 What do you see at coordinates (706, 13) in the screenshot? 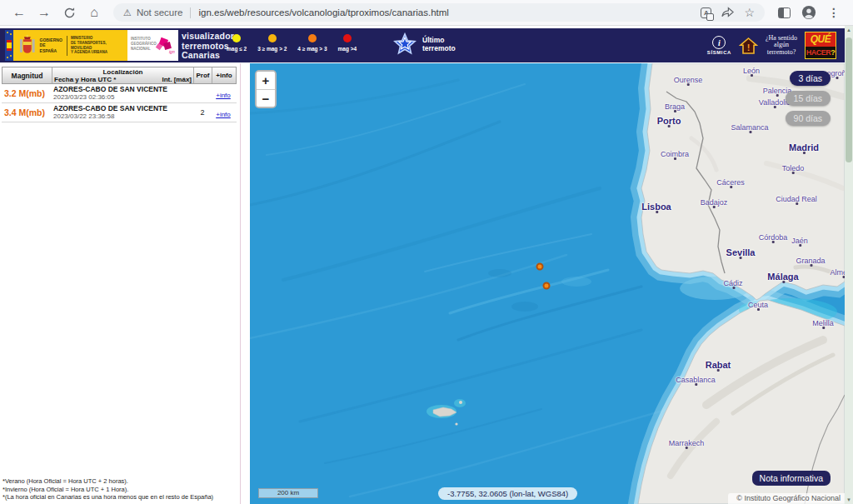
I see `translate-icon: A` at bounding box center [706, 13].